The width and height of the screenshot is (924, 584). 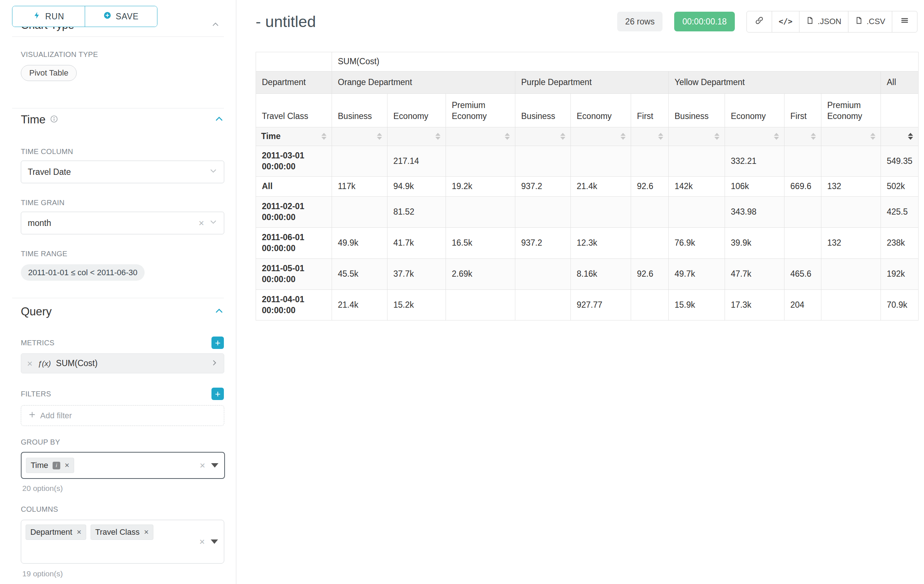 What do you see at coordinates (36, 394) in the screenshot?
I see `filters-label: FILTERS` at bounding box center [36, 394].